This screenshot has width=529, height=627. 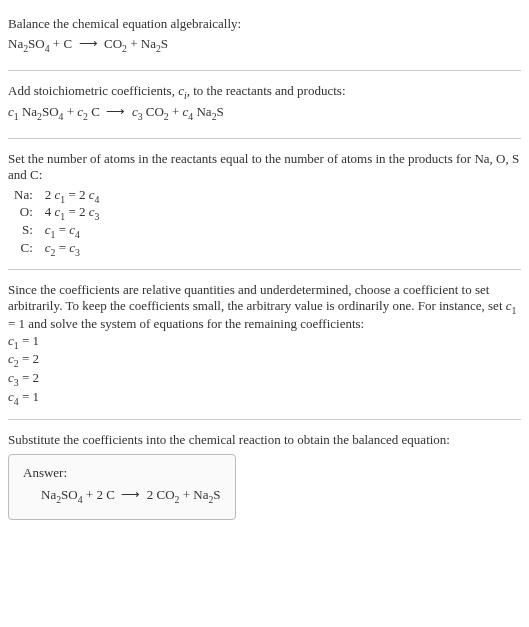 What do you see at coordinates (122, 487) in the screenshot?
I see `answer-box: Answer: Na2SO4 + 2 C ⟶ 2 CO2 + Na2S` at bounding box center [122, 487].